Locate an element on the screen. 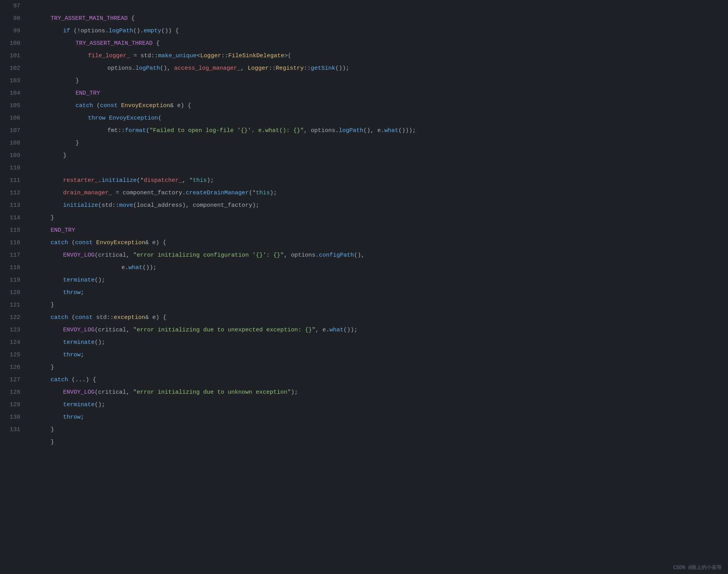 This screenshot has height=574, width=728. line-num-129: 129 is located at coordinates (10, 405).